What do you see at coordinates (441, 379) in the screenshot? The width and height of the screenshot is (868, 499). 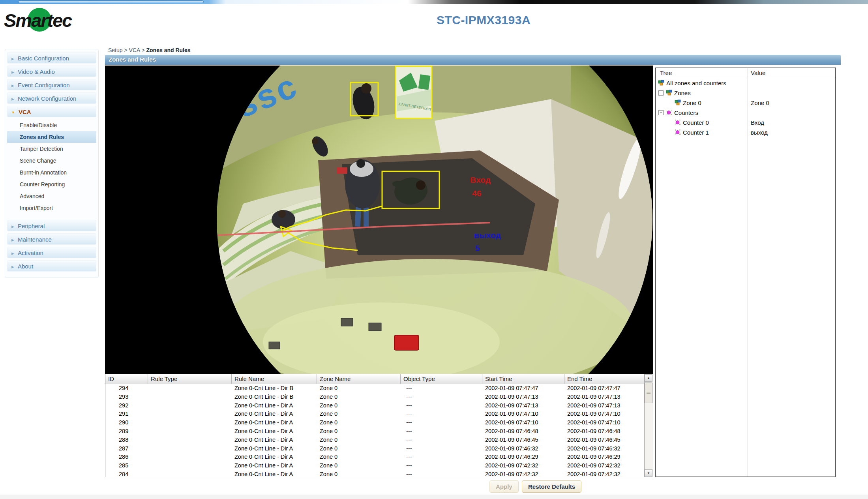 I see `column-header-object-type: Object Type` at bounding box center [441, 379].